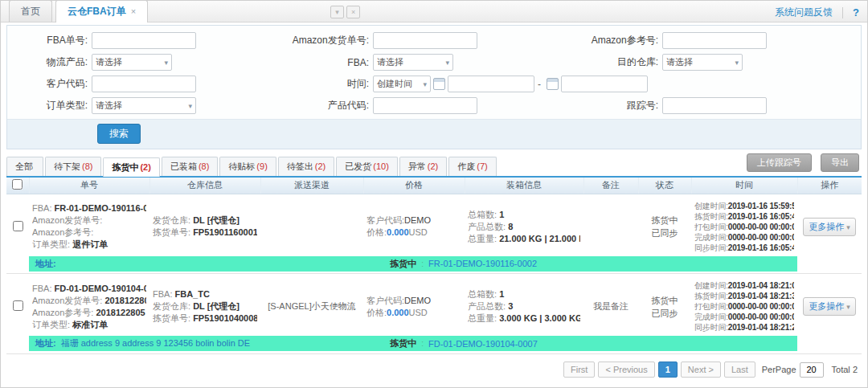 Image resolution: width=868 pixels, height=388 pixels. I want to click on price-label: 价格:, so click(376, 232).